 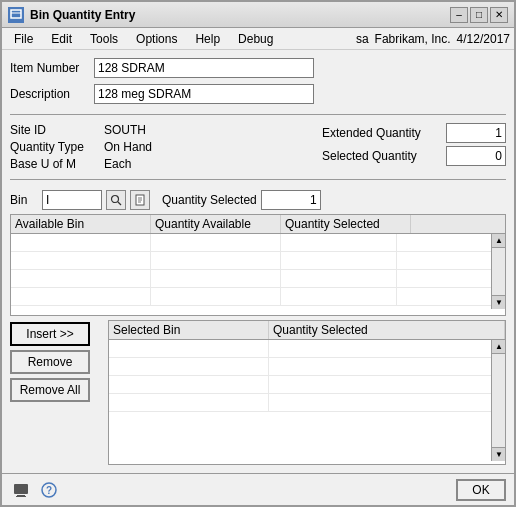 What do you see at coordinates (382, 156) in the screenshot?
I see `selected-qty-label: Selected Quantity` at bounding box center [382, 156].